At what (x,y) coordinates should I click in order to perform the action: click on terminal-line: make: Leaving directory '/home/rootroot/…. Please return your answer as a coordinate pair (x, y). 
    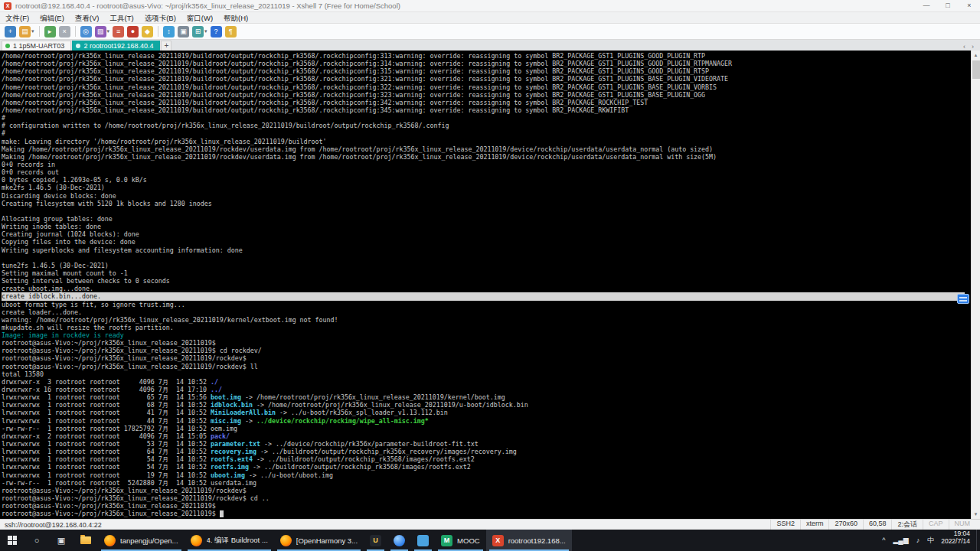
    Looking at the image, I should click on (491, 142).